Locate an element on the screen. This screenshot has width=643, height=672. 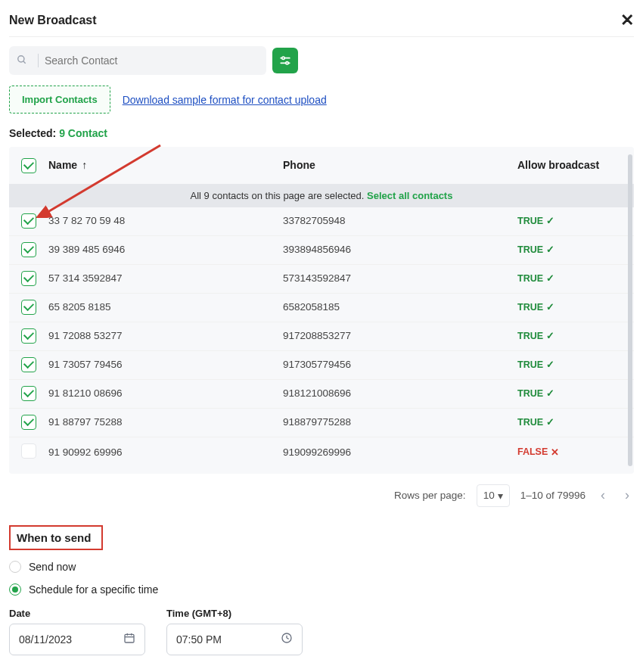
import-contacts-button: Import Contacts is located at coordinates (60, 100).